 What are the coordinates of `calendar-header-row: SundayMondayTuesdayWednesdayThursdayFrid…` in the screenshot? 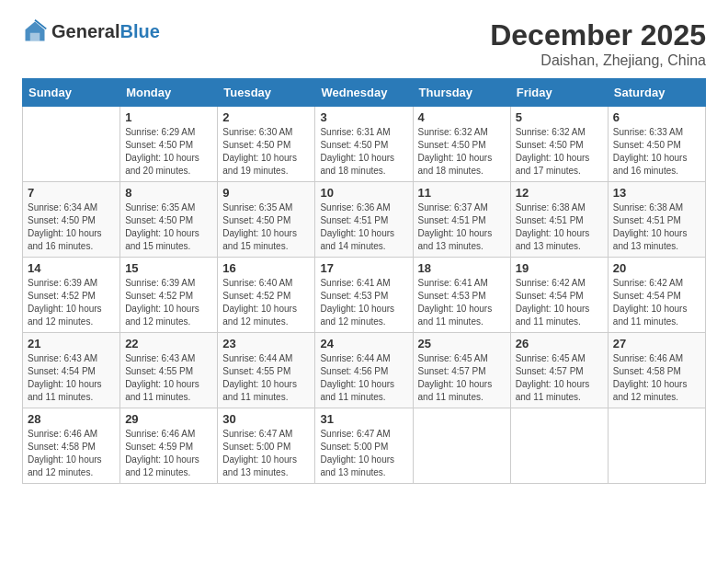 It's located at (364, 93).